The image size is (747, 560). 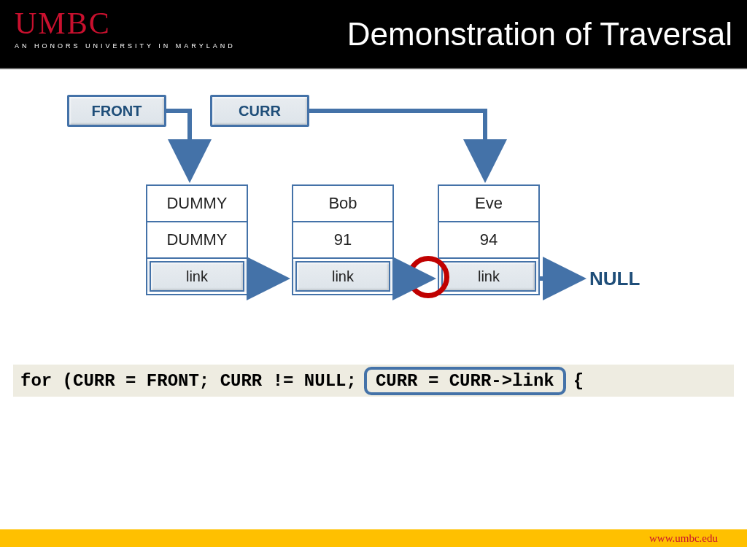 What do you see at coordinates (489, 204) in the screenshot?
I see `node-name: Eve` at bounding box center [489, 204].